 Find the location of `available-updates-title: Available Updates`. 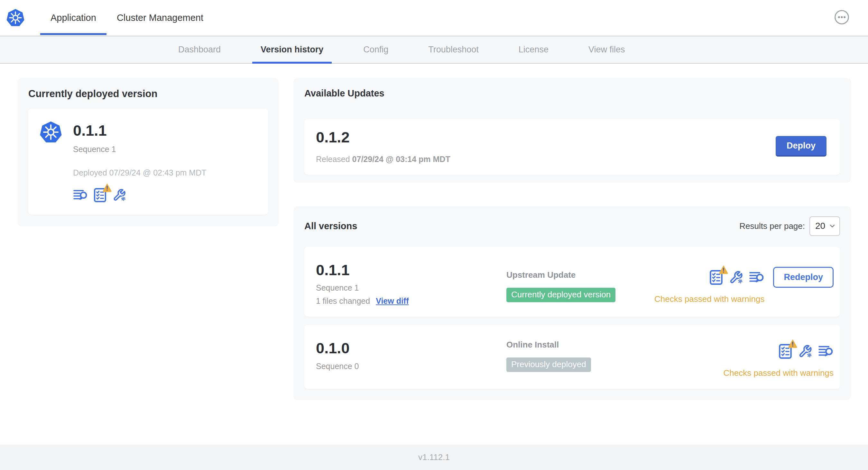

available-updates-title: Available Updates is located at coordinates (572, 94).